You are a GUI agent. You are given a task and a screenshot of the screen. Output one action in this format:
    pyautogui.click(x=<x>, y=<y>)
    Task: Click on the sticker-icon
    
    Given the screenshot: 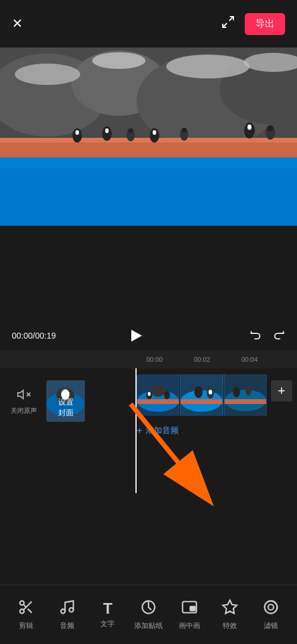 What is the action you would take?
    pyautogui.click(x=148, y=608)
    